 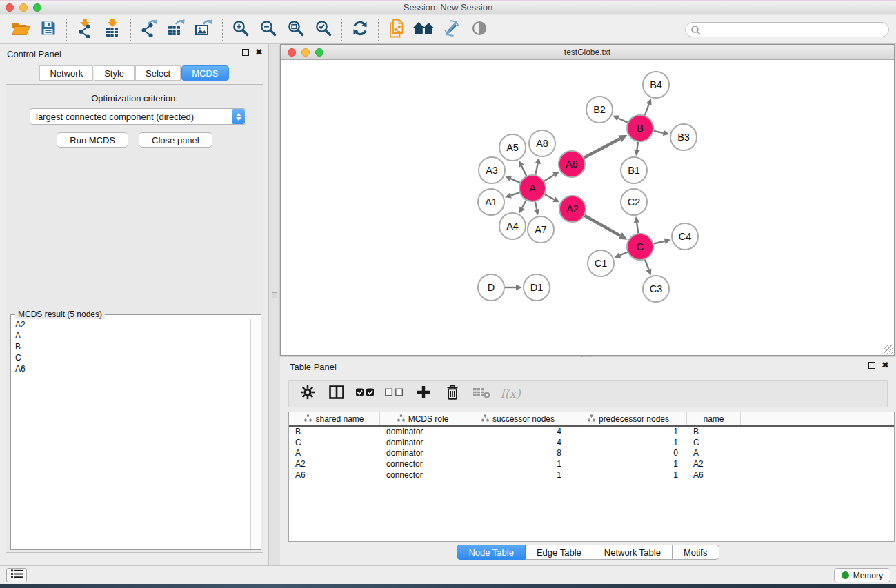 What do you see at coordinates (268, 30) in the screenshot?
I see `zoom-out-button` at bounding box center [268, 30].